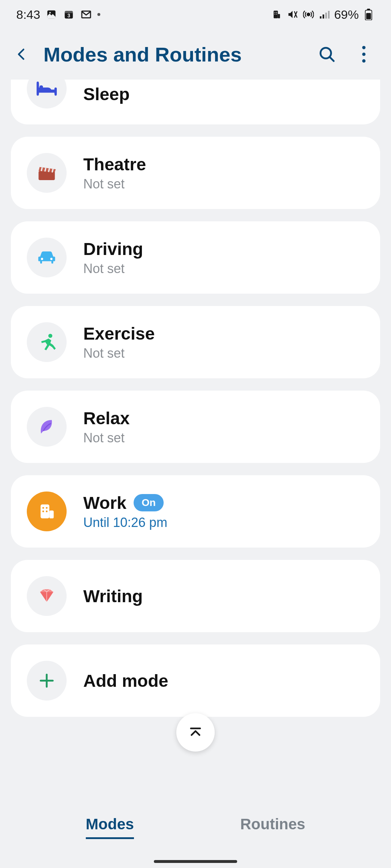 This screenshot has width=391, height=868. Describe the element at coordinates (196, 511) in the screenshot. I see `mode-item-work: Work On Until 10:26 pm` at that location.